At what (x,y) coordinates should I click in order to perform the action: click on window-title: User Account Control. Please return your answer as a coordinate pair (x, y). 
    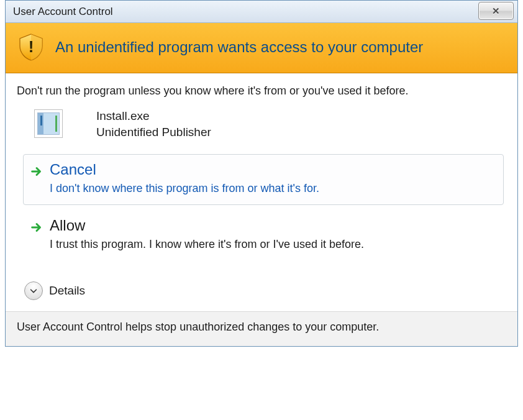
    Looking at the image, I should click on (63, 12).